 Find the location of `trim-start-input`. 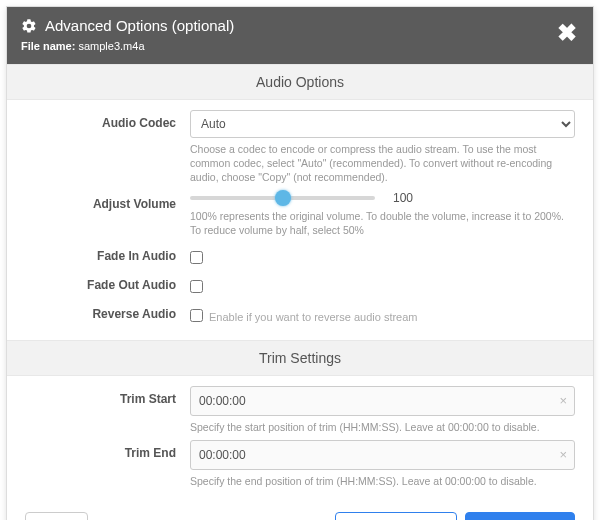

trim-start-input is located at coordinates (382, 401).